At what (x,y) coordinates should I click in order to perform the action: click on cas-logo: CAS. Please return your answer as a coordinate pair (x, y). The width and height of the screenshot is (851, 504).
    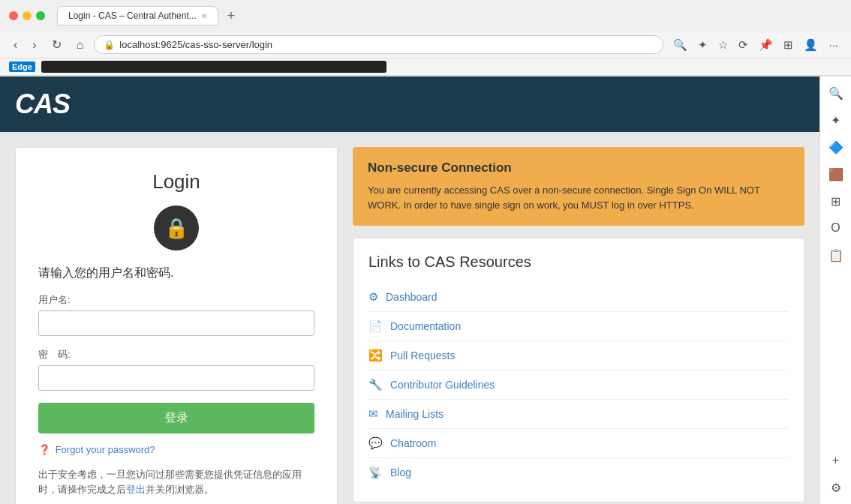
    Looking at the image, I should click on (42, 104).